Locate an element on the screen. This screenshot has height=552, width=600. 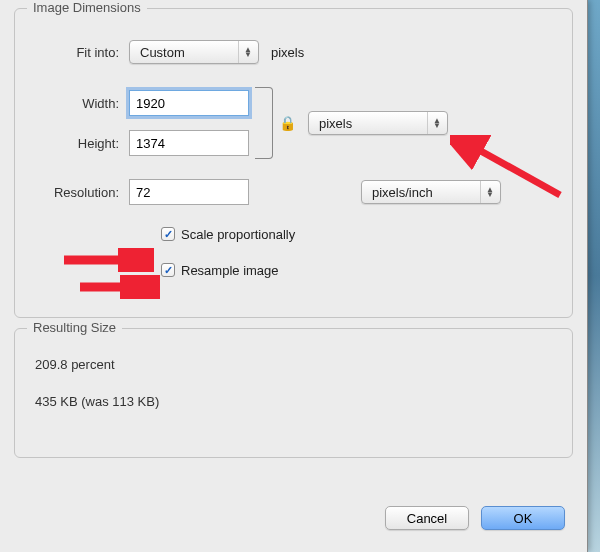
fit-into-select: Custom ▲▼ is located at coordinates (194, 52).